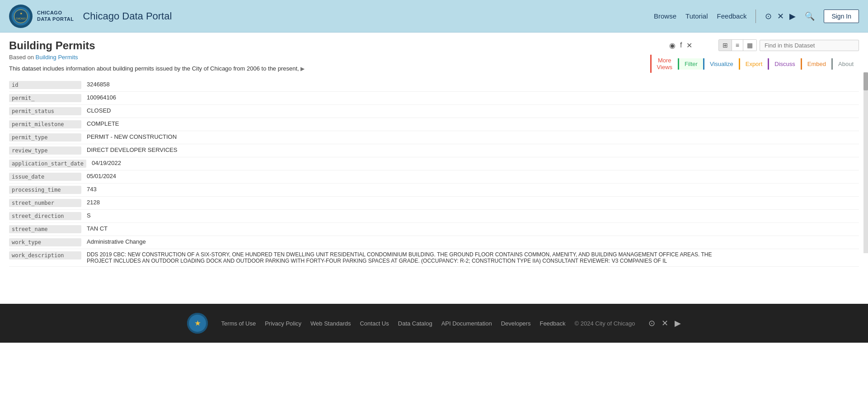 The image size is (868, 401). Describe the element at coordinates (283, 324) in the screenshot. I see `footer-privacy: Privacy Policy` at that location.